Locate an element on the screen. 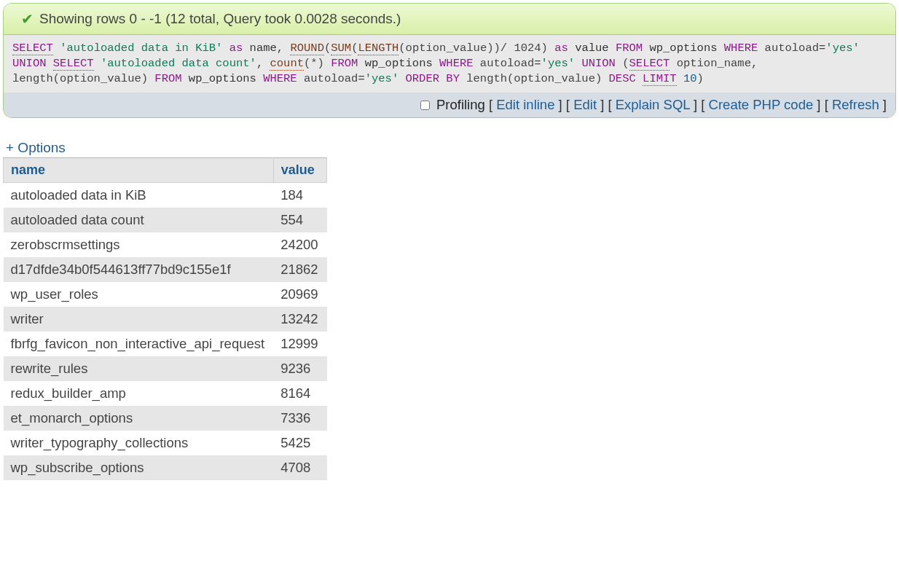 The image size is (899, 588). sql-text: value is located at coordinates (592, 48).